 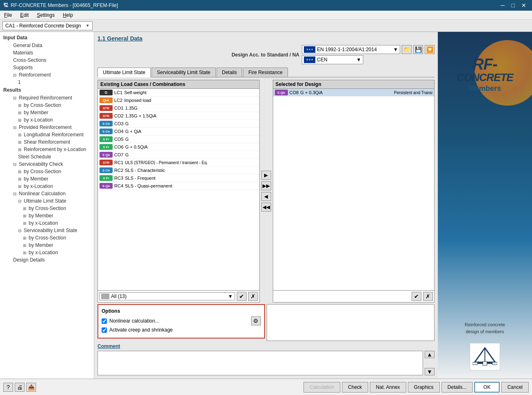 What do you see at coordinates (355, 387) in the screenshot?
I see `check-button: Check` at bounding box center [355, 387].